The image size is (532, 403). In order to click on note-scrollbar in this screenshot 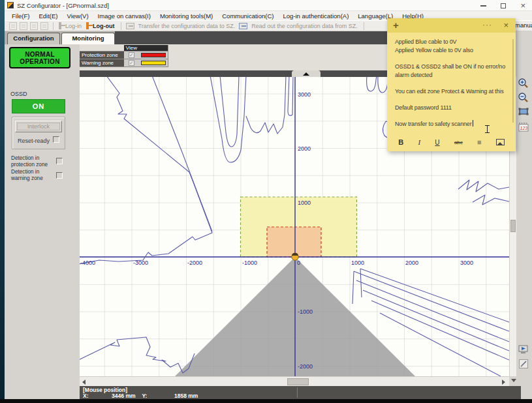, I will do `click(513, 81)`.